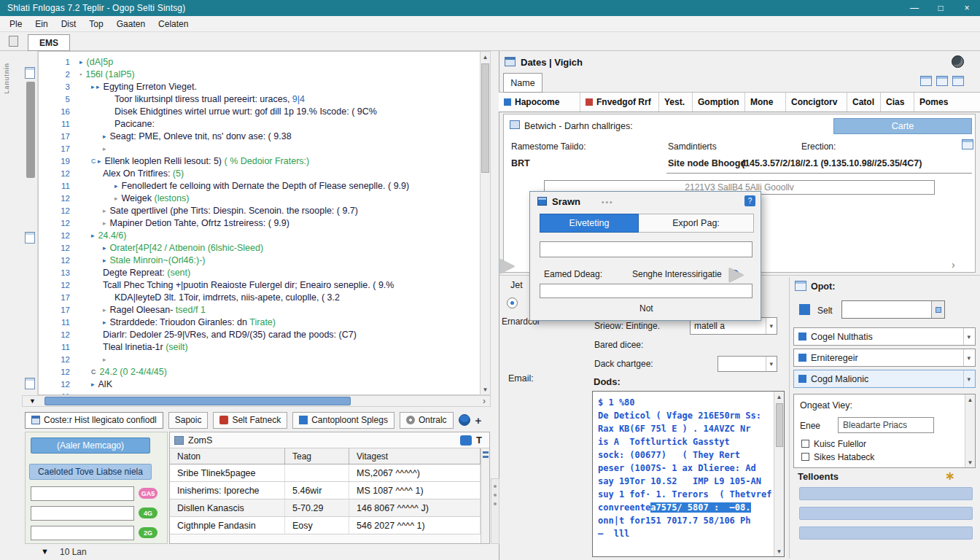 This screenshot has height=560, width=980. What do you see at coordinates (914, 8) in the screenshot?
I see `minimize-icon: —` at bounding box center [914, 8].